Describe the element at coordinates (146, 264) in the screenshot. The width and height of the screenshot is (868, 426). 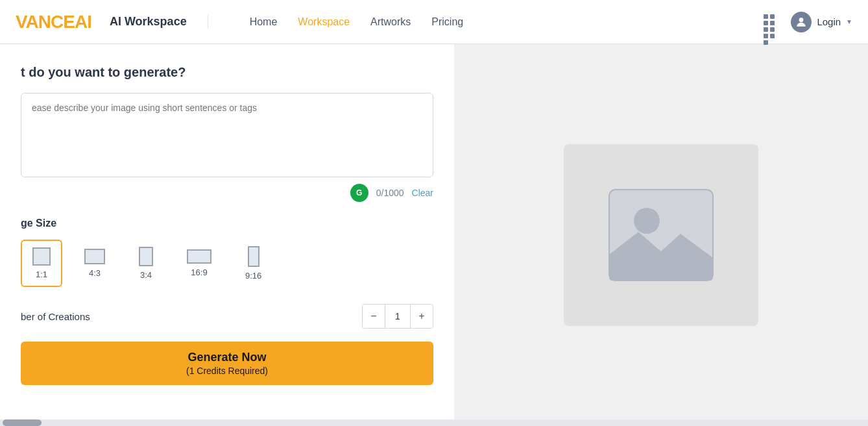
I see `size-option-3-4: 3:4` at that location.